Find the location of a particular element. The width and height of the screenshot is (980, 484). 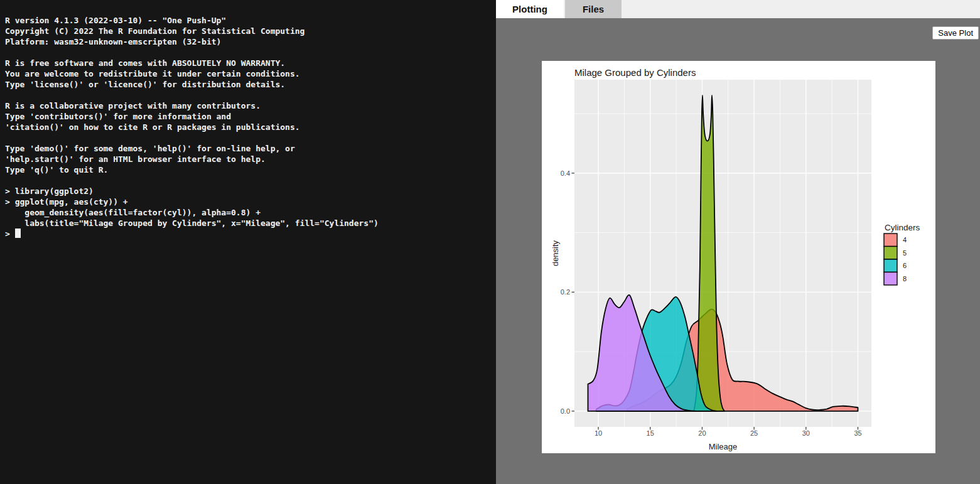

x-tick-label: 25 is located at coordinates (754, 433).